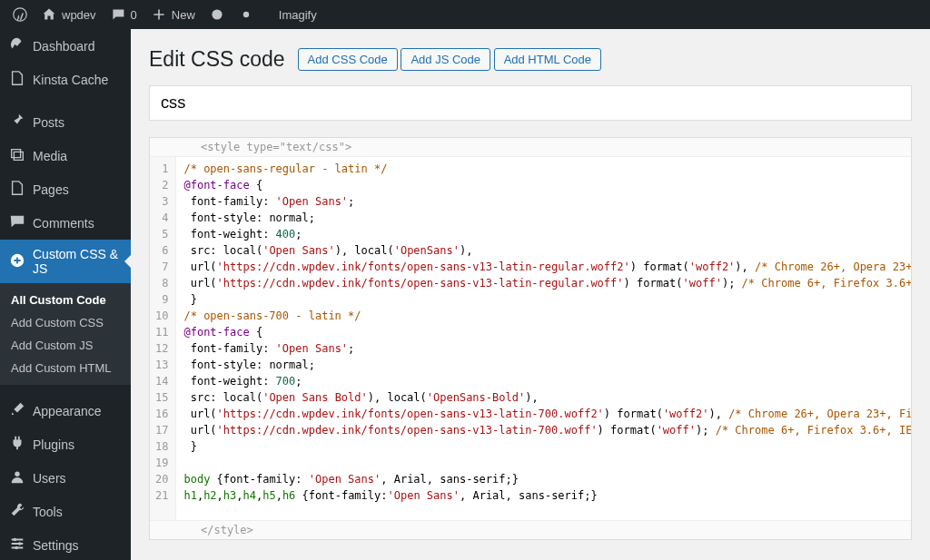 Image resolution: width=930 pixels, height=560 pixels. What do you see at coordinates (64, 223) in the screenshot?
I see `sidebar-item-label: Comments` at bounding box center [64, 223].